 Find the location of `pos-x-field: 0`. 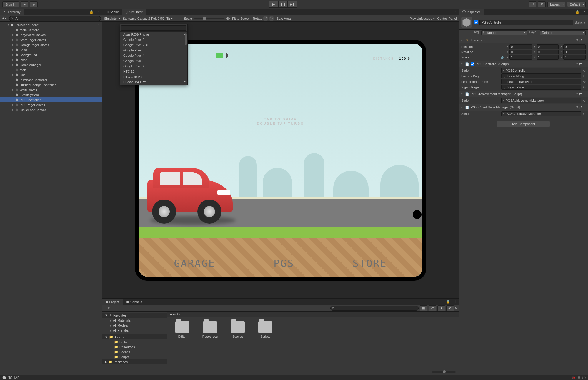

pos-x-field: 0 is located at coordinates (521, 47).